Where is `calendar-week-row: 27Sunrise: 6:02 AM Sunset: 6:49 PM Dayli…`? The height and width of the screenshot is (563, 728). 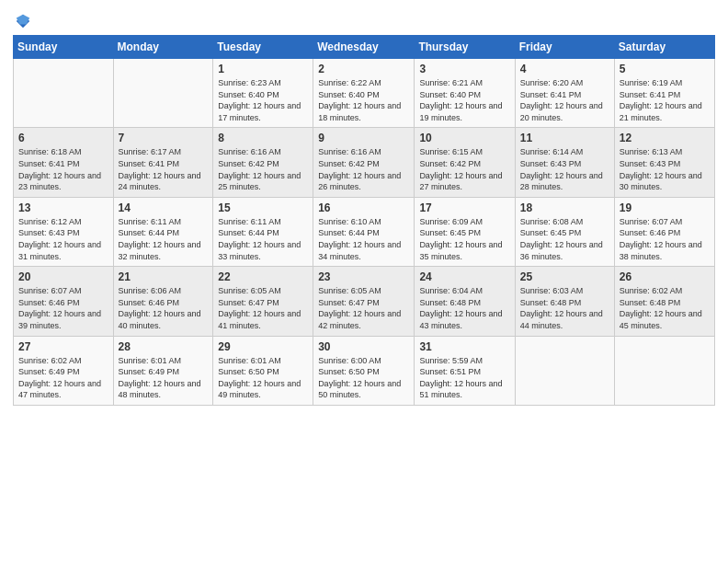
calendar-week-row: 27Sunrise: 6:02 AM Sunset: 6:49 PM Dayli… is located at coordinates (364, 370).